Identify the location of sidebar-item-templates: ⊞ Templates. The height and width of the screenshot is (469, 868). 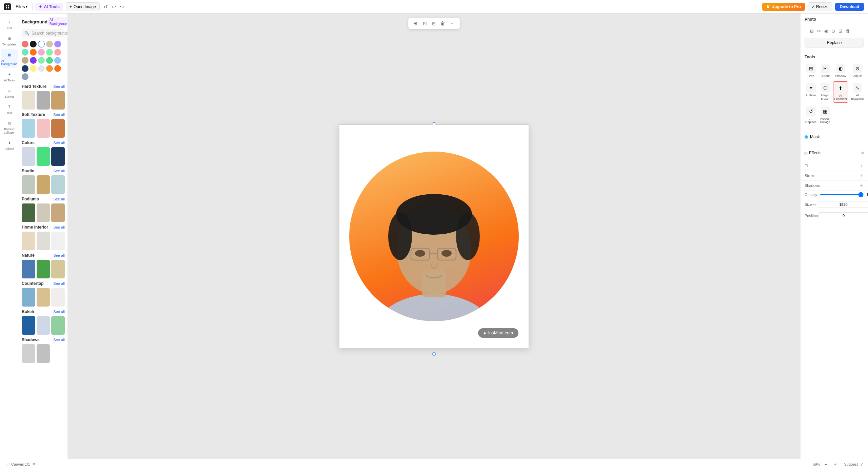
(9, 40).